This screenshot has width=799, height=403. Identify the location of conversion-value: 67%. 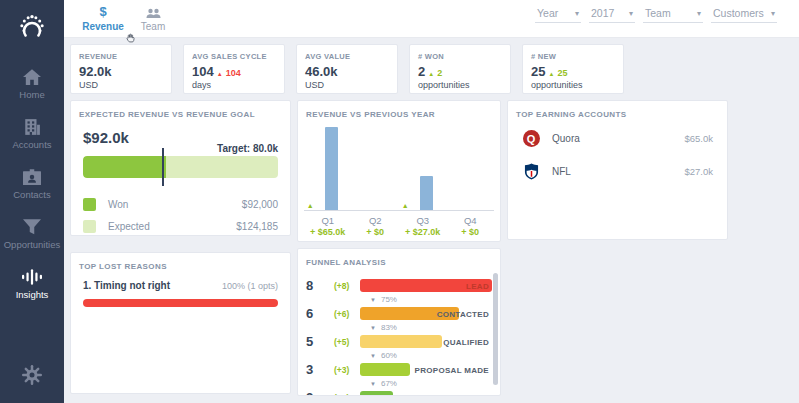
(389, 384).